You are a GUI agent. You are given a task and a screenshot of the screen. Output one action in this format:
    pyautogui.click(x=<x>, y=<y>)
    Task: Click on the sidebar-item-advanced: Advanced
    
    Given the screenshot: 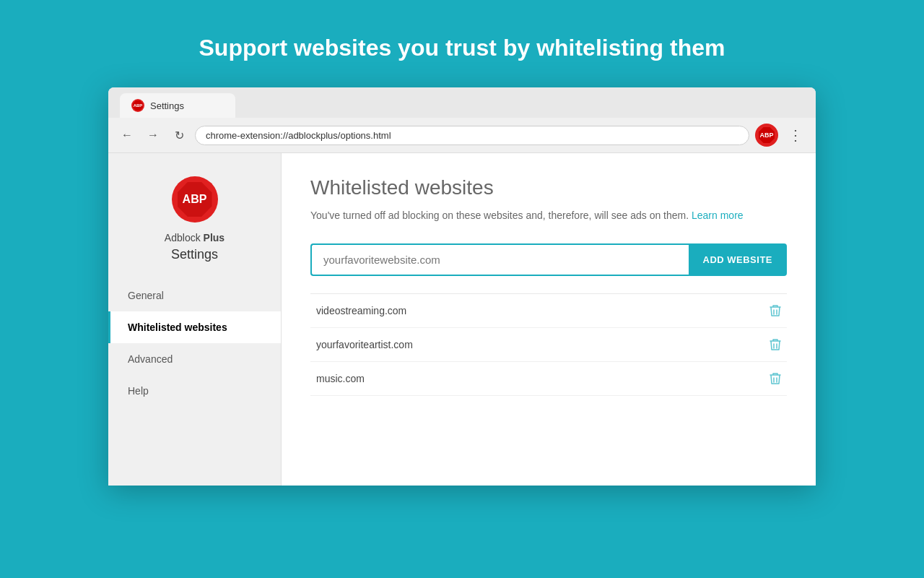 What is the action you would take?
    pyautogui.click(x=195, y=359)
    